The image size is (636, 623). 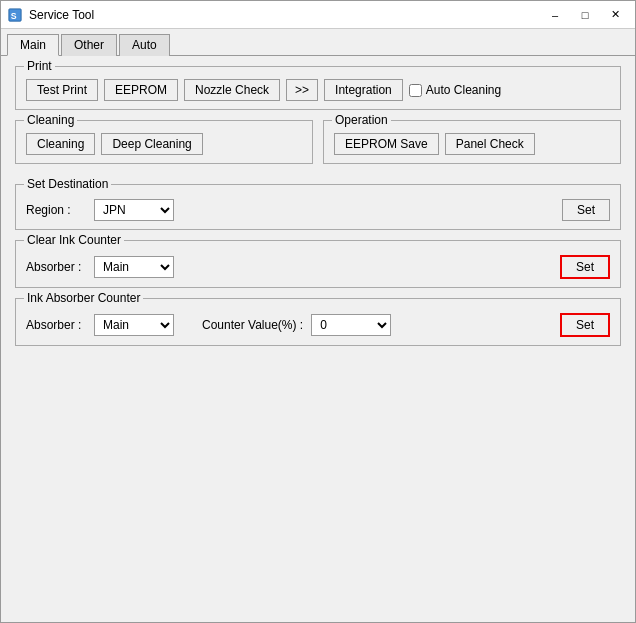 I want to click on test-print-button: Test Print, so click(x=62, y=90).